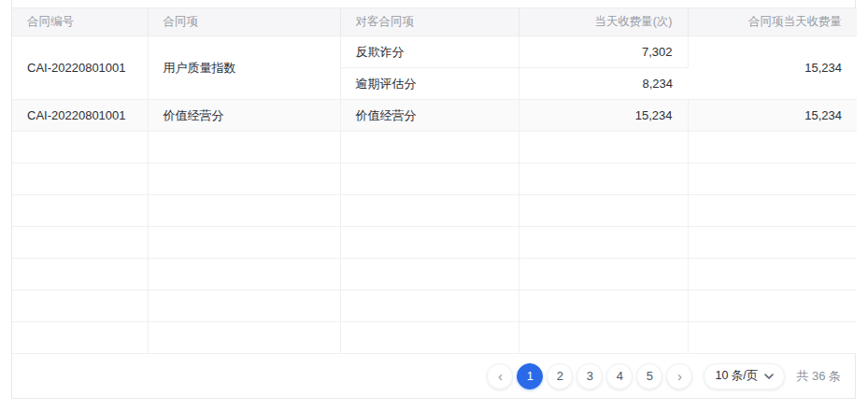 This screenshot has width=868, height=410. Describe the element at coordinates (430, 22) in the screenshot. I see `header-customer-contract-item: 对客合同项` at that location.